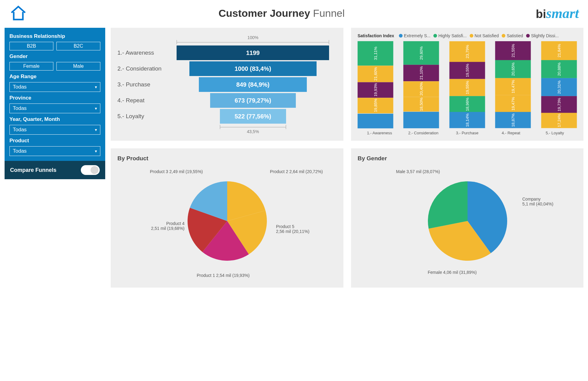 The width and height of the screenshot is (588, 381). Describe the element at coordinates (55, 36) in the screenshot. I see `filter-title-business: Business Relationship` at that location.